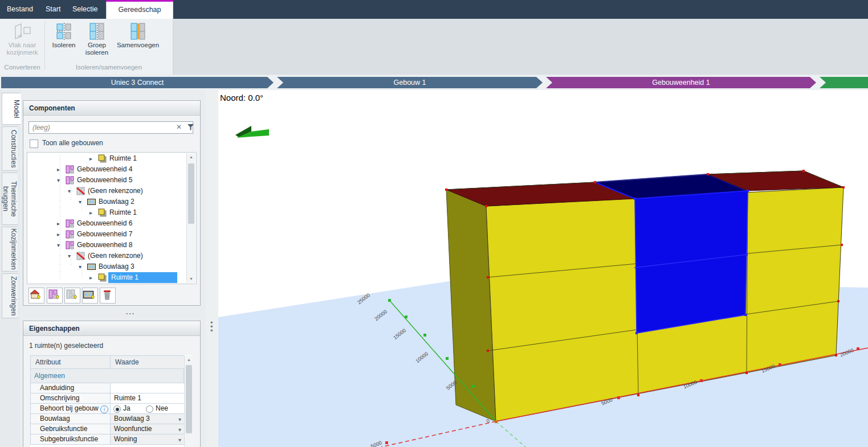 The image size is (868, 447). Describe the element at coordinates (147, 440) in the screenshot. I see `prop-dropdown-subgebruiksfunctie: Woning` at that location.